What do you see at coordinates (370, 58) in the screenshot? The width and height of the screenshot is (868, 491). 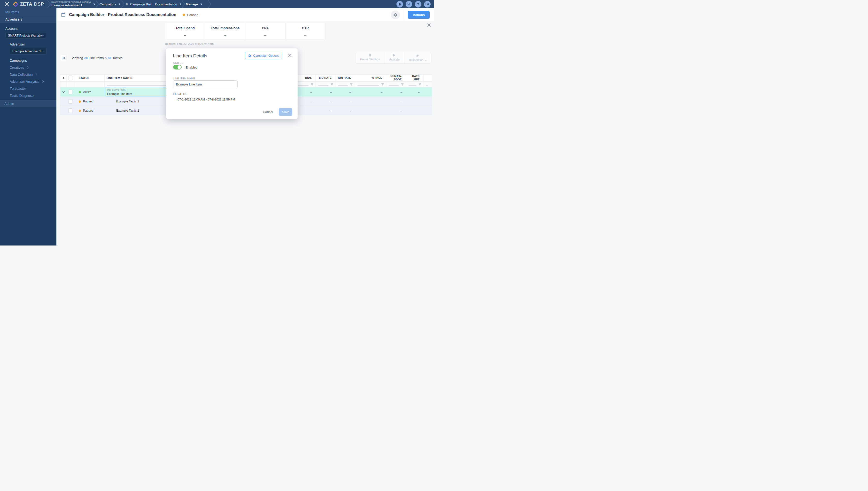 I see `pause-settings-button: Pause Settings` at bounding box center [370, 58].